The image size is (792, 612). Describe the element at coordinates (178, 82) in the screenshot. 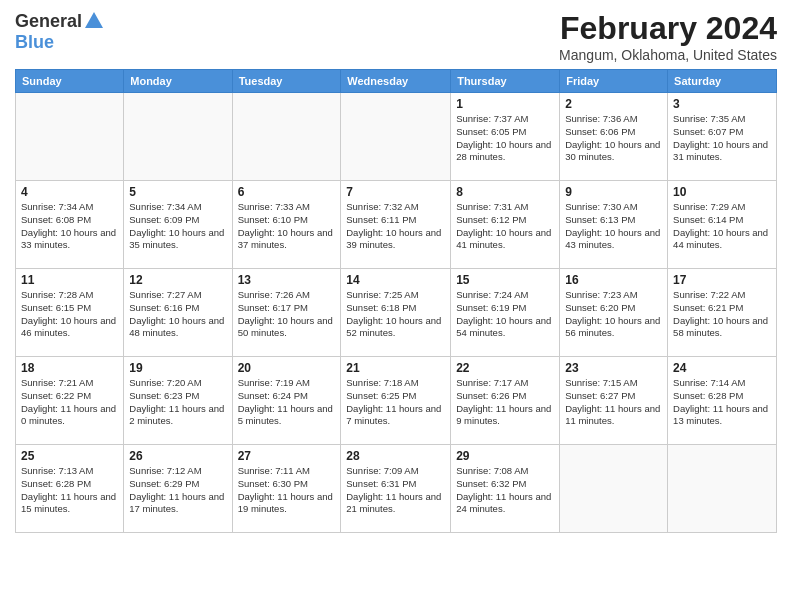

I see `day-header-monday: Monday` at that location.